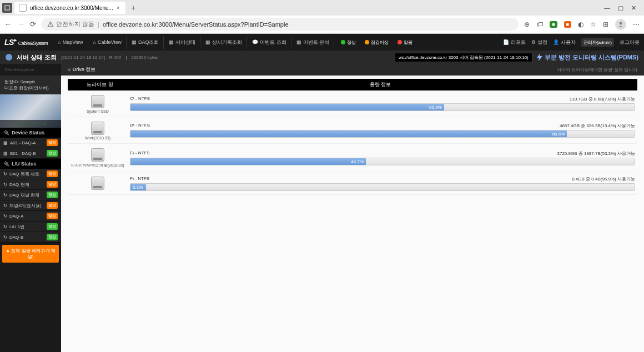 Image resolution: width=644 pixels, height=352 pixels. I want to click on drive-info: C\ - NTFS110.7GB 중 8.6B(7.8%) 사용가능 62.2%, so click(383, 103).